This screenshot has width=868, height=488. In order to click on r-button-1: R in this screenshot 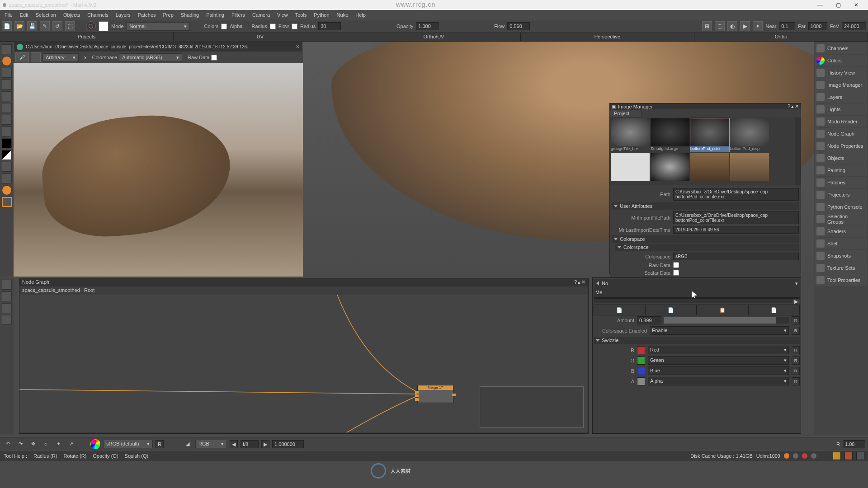, I will do `click(160, 444)`.